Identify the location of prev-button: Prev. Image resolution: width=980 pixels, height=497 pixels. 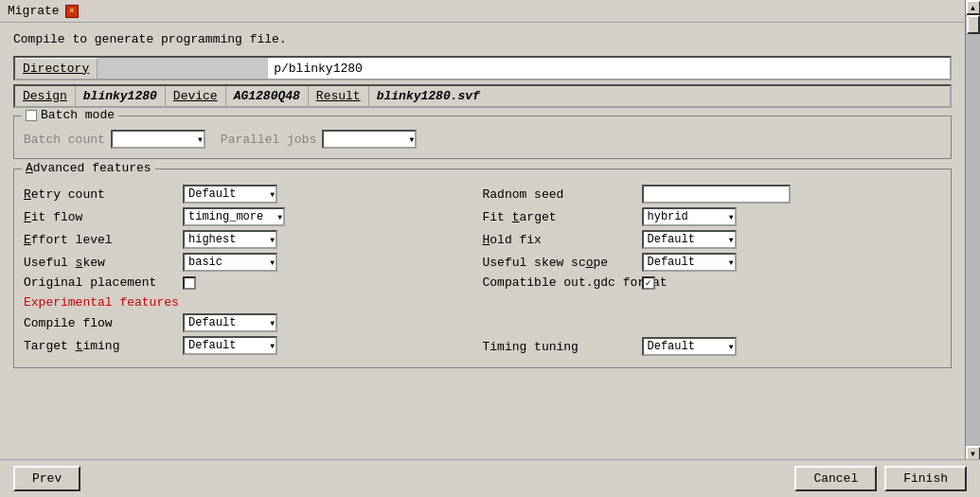
(47, 479).